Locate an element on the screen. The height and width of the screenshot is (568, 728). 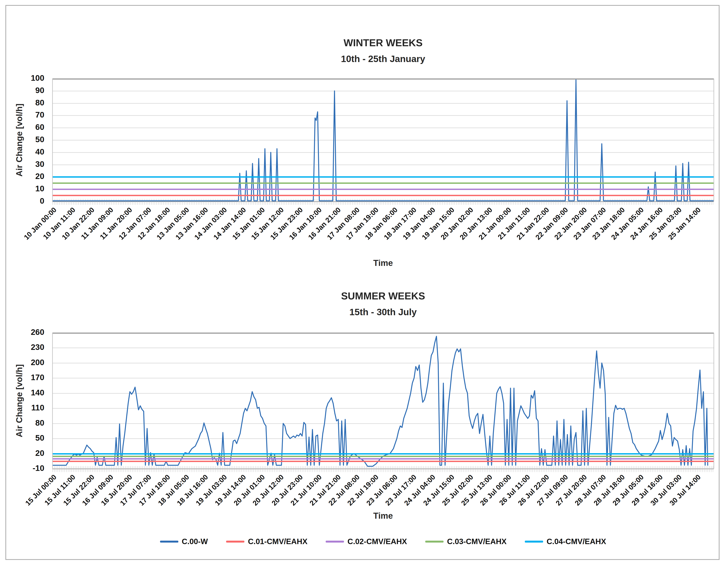
y-tick-label: 90 is located at coordinates (26, 90).